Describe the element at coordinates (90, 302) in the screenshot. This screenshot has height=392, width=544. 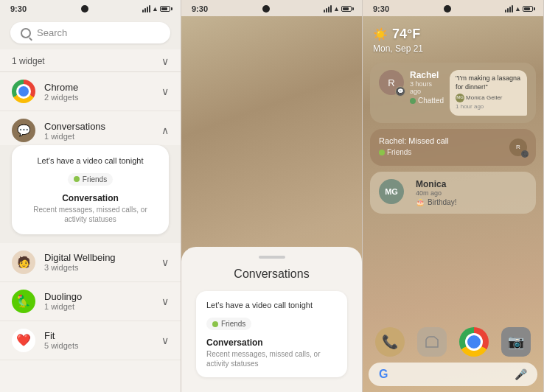
I see `app-item-duolingo: 🦜 Duolingo 1 widget ∨` at that location.